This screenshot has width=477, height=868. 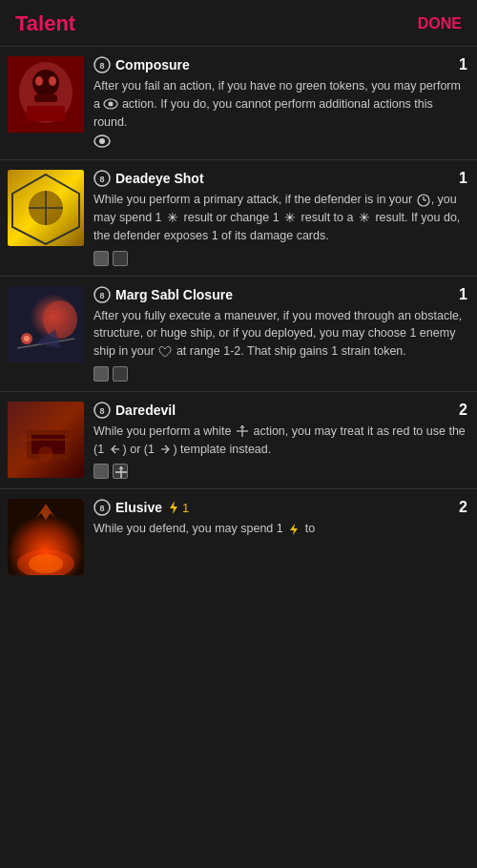 I want to click on talent-symbol-icon2: 8, so click(x=102, y=178).